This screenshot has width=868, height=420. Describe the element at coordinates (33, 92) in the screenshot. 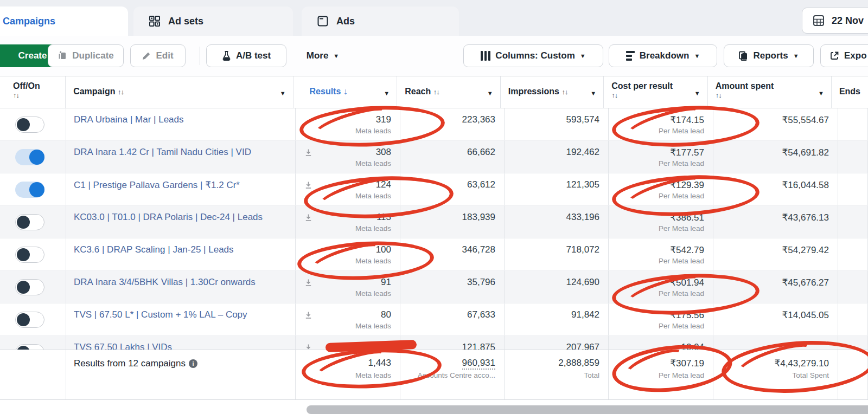

I see `header-off-on: Off/On ↑↓` at that location.